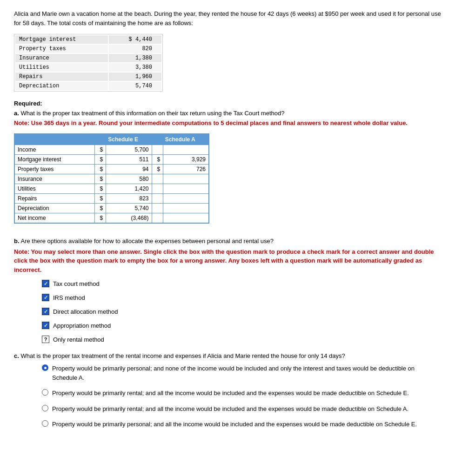 The width and height of the screenshot is (462, 476). Describe the element at coordinates (54, 198) in the screenshot. I see `schedule-label: Repairs` at that location.